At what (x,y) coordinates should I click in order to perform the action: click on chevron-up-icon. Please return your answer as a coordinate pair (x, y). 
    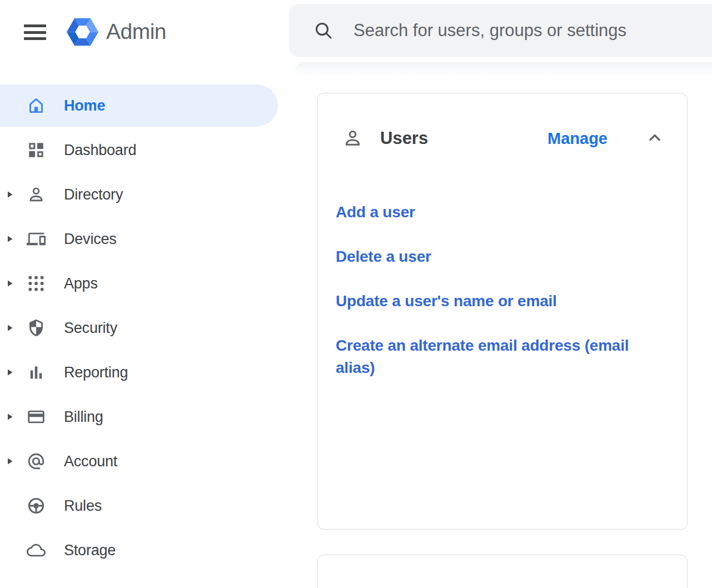
    Looking at the image, I should click on (655, 138).